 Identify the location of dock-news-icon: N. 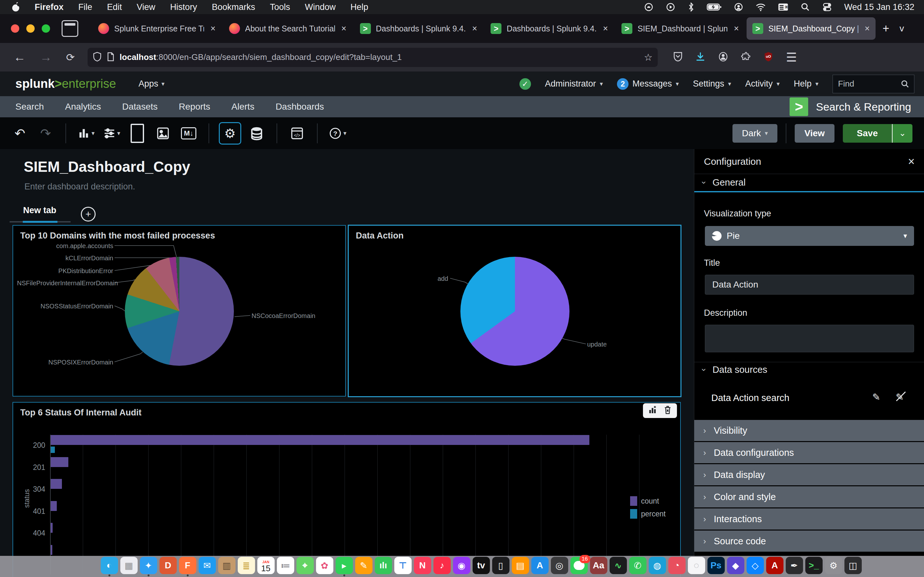
(422, 566).